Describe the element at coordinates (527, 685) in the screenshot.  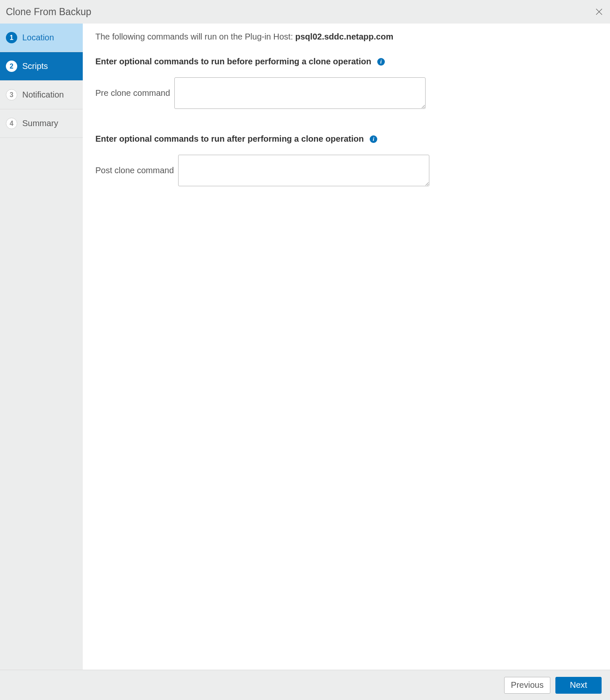
I see `previous-button: Previous` at that location.